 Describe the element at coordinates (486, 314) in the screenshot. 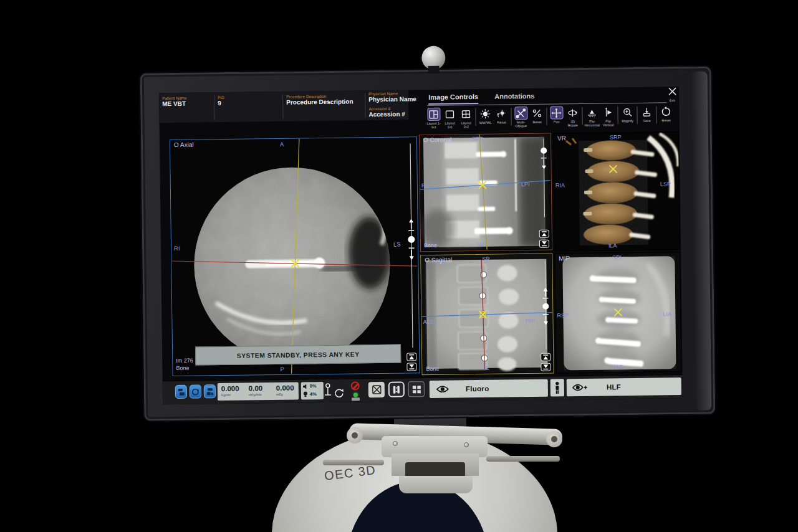

I see `sagittal-crosshair` at that location.